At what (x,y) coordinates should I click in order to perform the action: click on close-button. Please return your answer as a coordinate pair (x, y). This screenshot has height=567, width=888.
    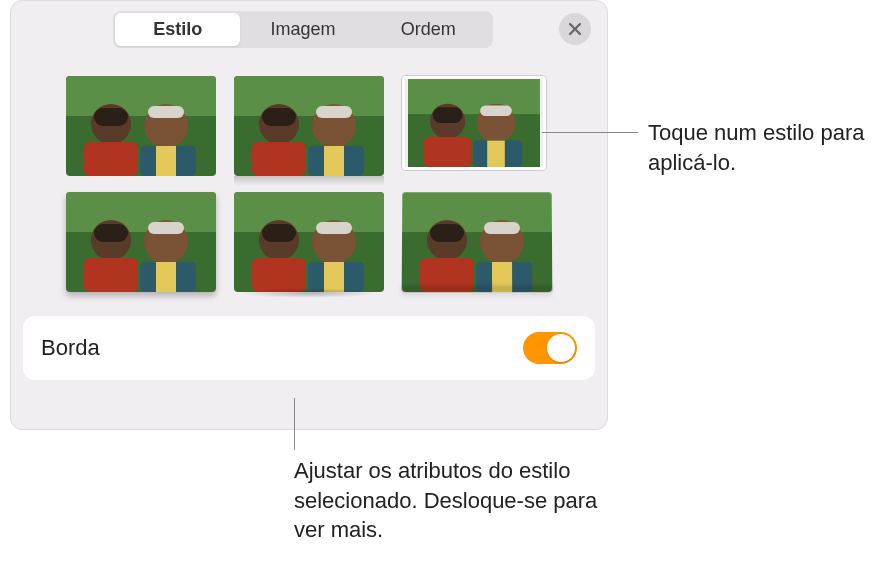
    Looking at the image, I should click on (575, 29).